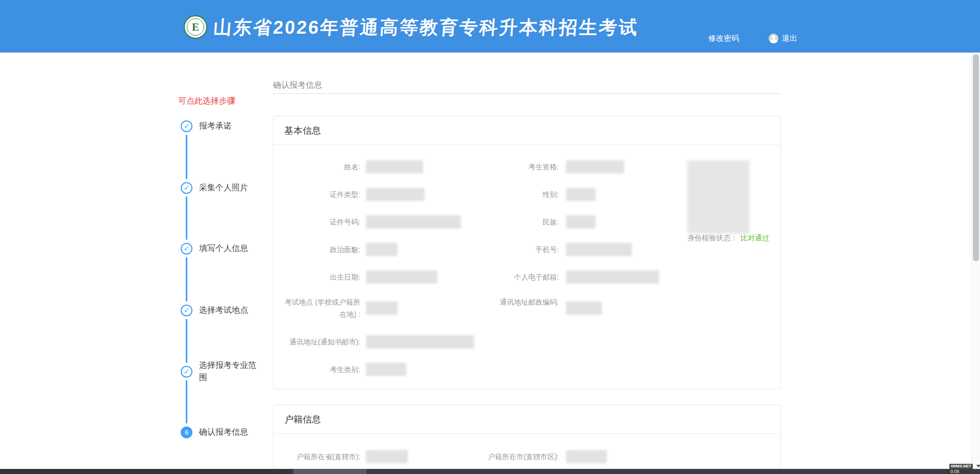 This screenshot has height=474, width=980. I want to click on candidate-photo, so click(718, 197).